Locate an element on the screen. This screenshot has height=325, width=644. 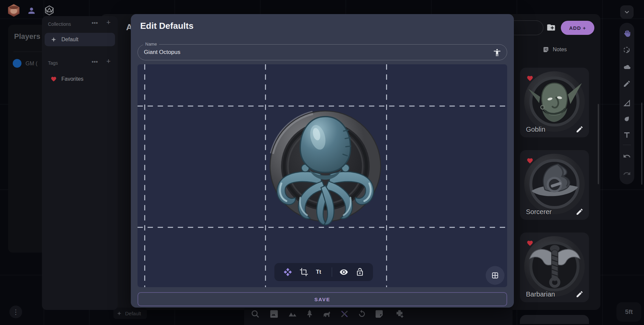
gm-avatar is located at coordinates (17, 63).